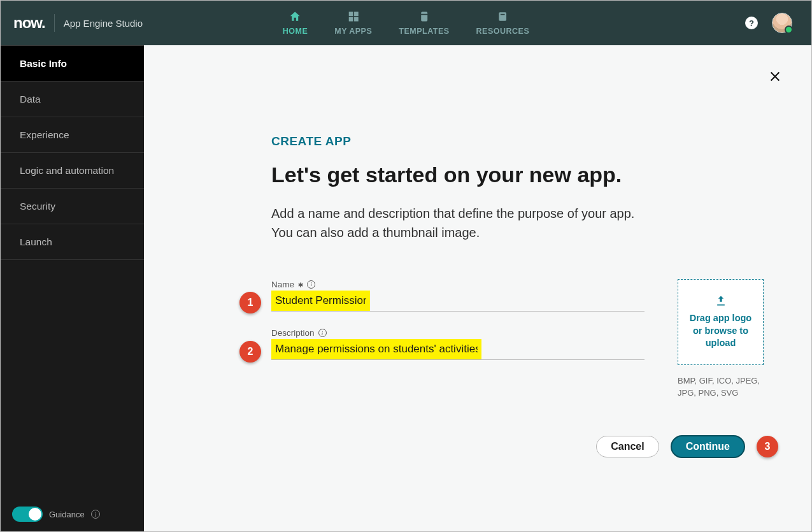  Describe the element at coordinates (503, 31) in the screenshot. I see `nav-resources-label: RESOURCES` at that location.